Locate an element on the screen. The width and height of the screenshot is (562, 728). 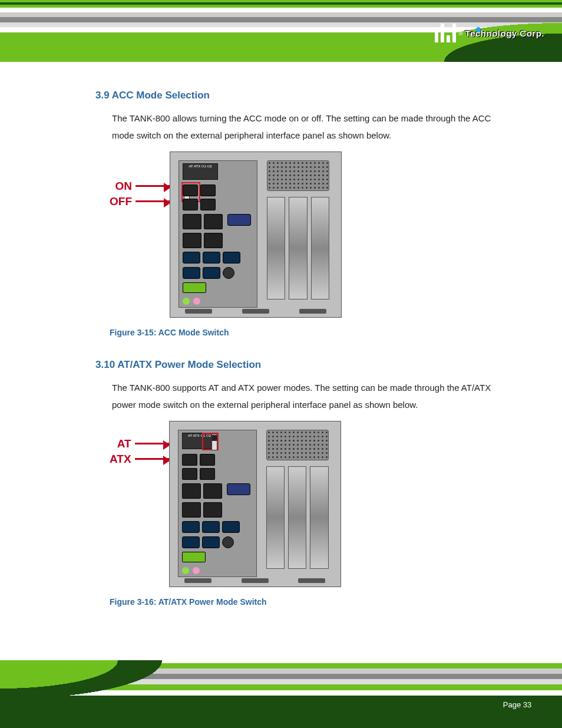
page-header: ® Technology Corp. is located at coordinates (281, 31).